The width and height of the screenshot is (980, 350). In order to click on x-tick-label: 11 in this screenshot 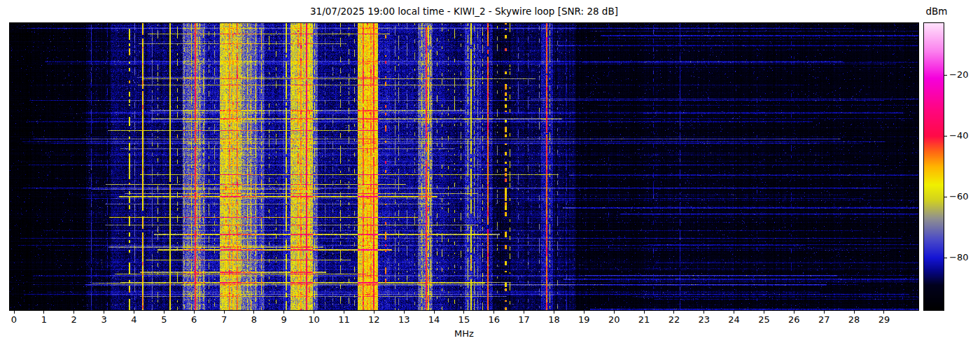, I will do `click(344, 319)`.